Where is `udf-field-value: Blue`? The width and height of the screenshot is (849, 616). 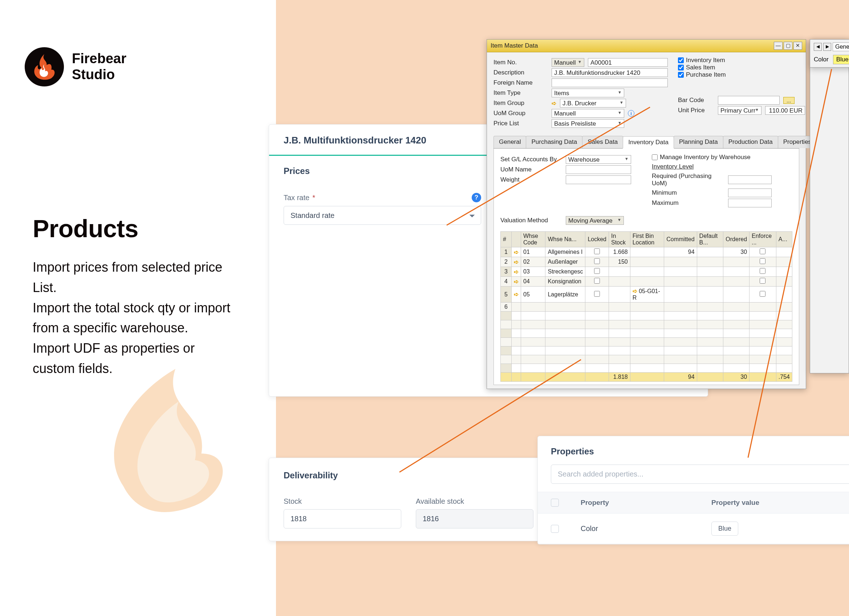
udf-field-value: Blue is located at coordinates (841, 60).